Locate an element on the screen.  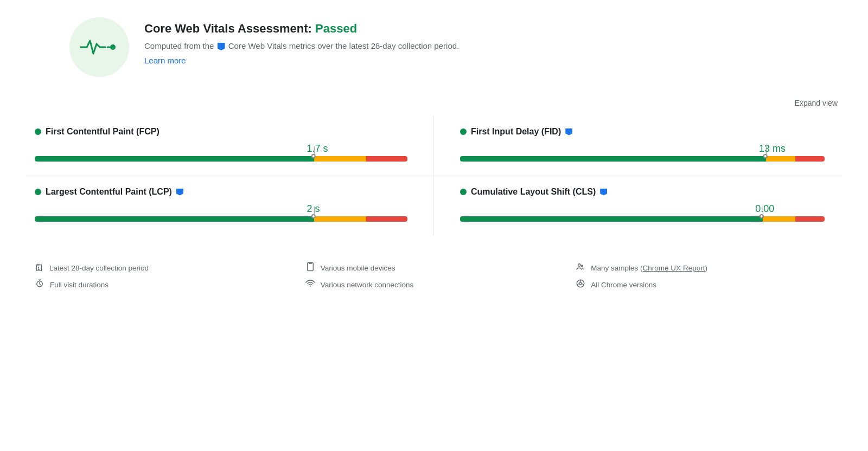
bar-orange-fid is located at coordinates (781, 159).